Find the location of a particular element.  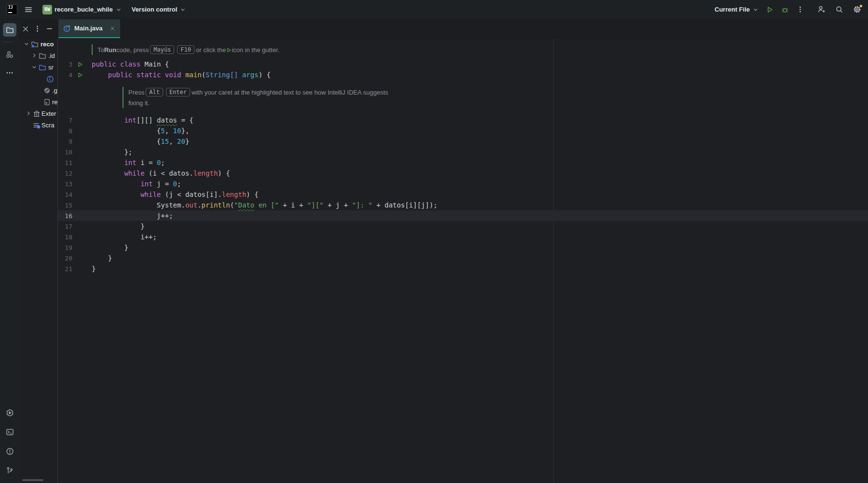

code-line-21: 21} is located at coordinates (463, 269).